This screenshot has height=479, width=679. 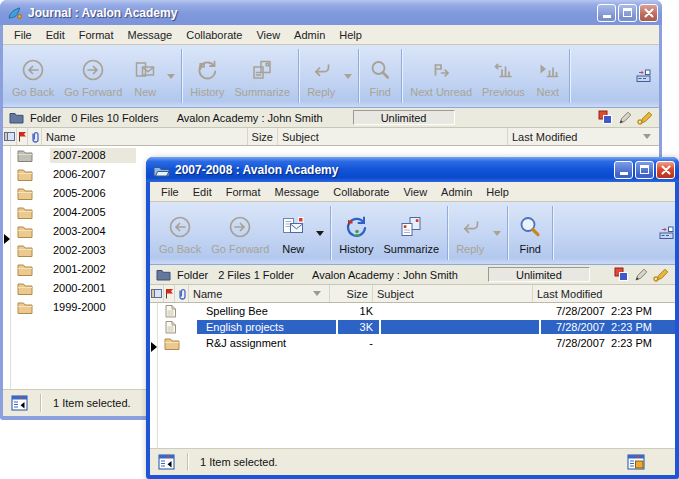 What do you see at coordinates (331, 12) in the screenshot?
I see `journal-title-bar: Journal : Avalon Academy` at bounding box center [331, 12].